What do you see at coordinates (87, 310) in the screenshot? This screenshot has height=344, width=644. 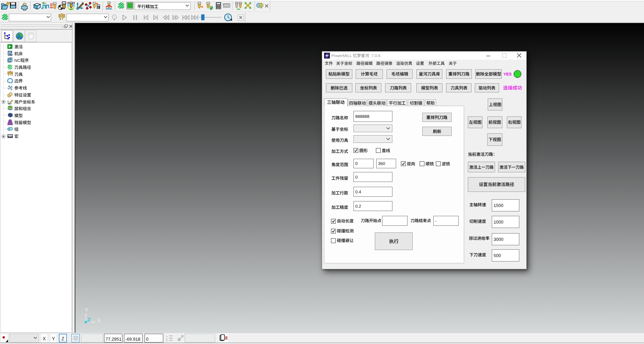 I see `svg-text: Y` at bounding box center [87, 310].